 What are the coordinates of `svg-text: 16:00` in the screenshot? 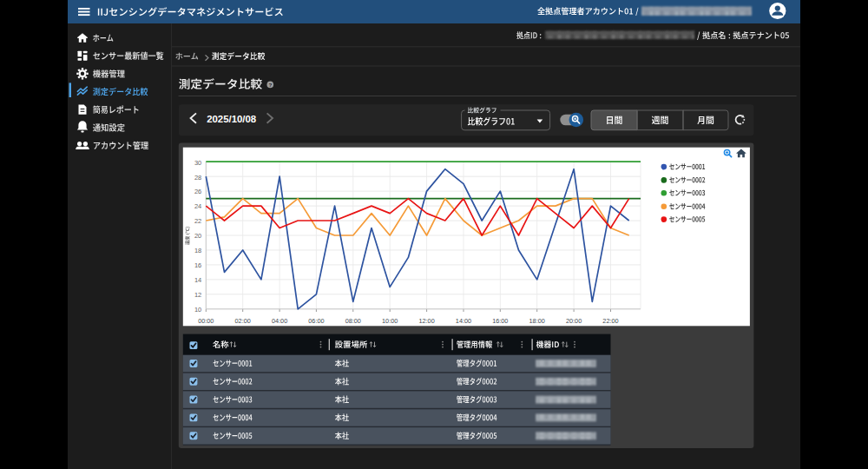 It's located at (500, 321).